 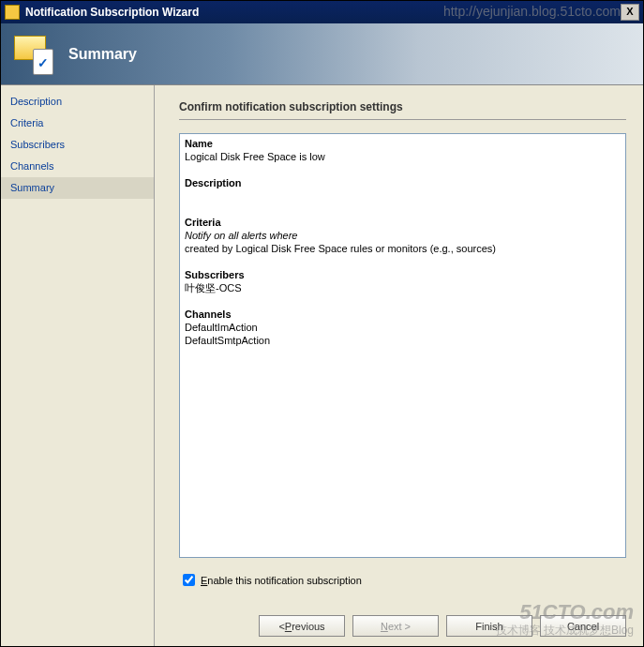 What do you see at coordinates (77, 101) in the screenshot?
I see `nav-description: Description` at bounding box center [77, 101].